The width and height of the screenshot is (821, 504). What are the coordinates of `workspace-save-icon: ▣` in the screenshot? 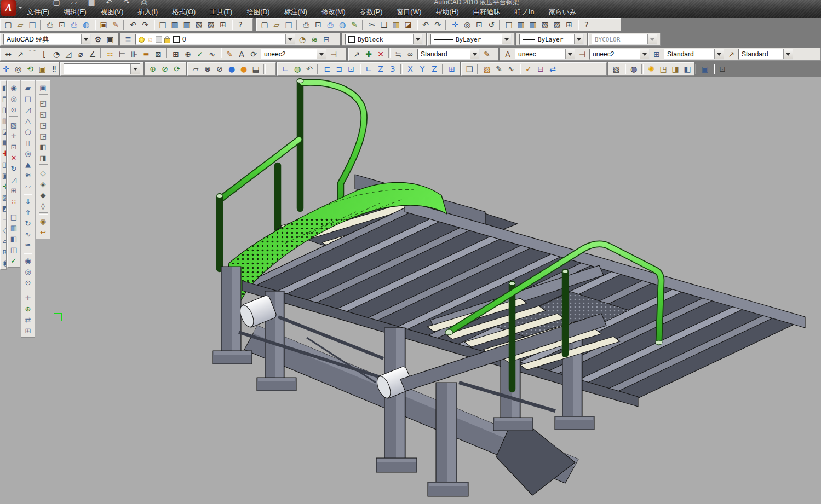 It's located at (110, 39).